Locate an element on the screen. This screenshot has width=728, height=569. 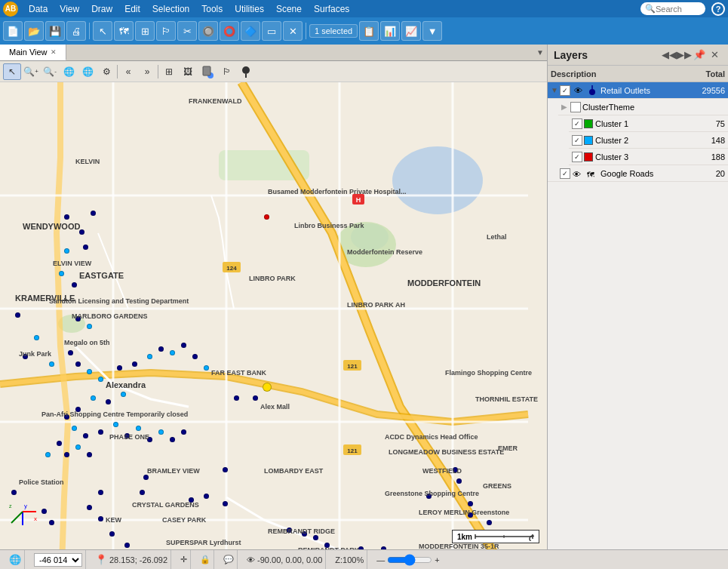
menu-view: View is located at coordinates (69, 9).